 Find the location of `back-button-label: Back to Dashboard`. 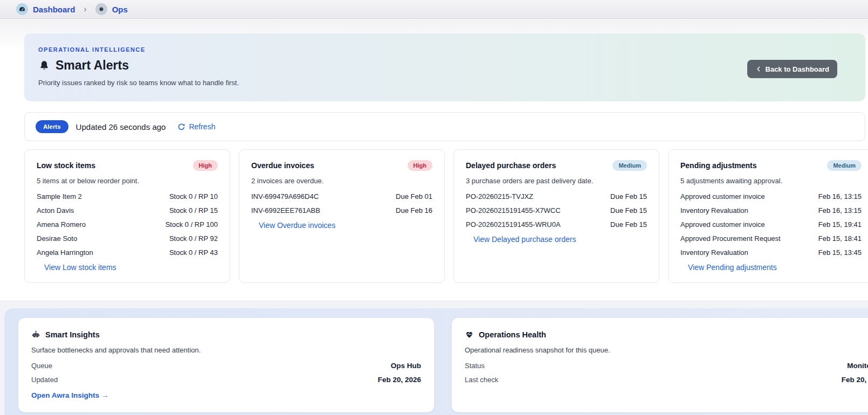

back-button-label: Back to Dashboard is located at coordinates (797, 69).